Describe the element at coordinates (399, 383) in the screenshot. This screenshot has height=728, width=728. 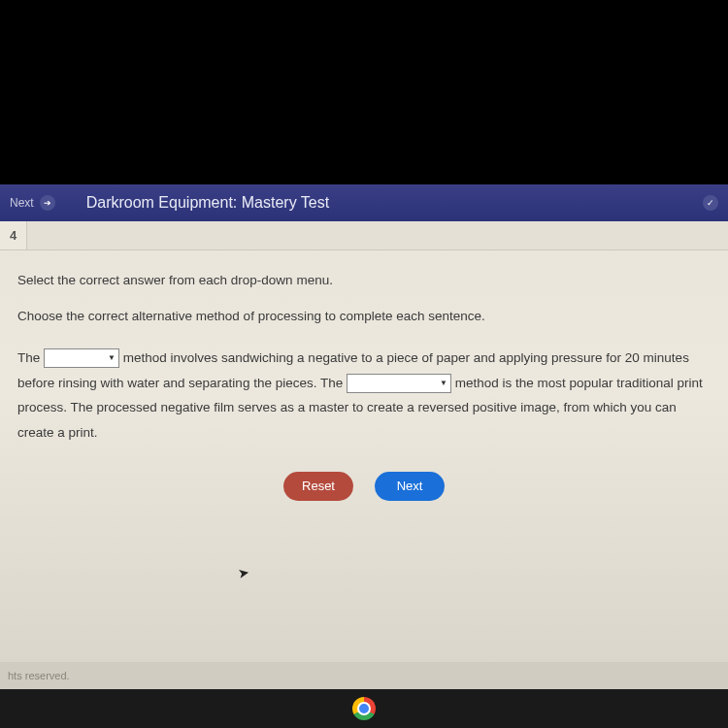
I see `dropdown-method-2: ▼` at that location.